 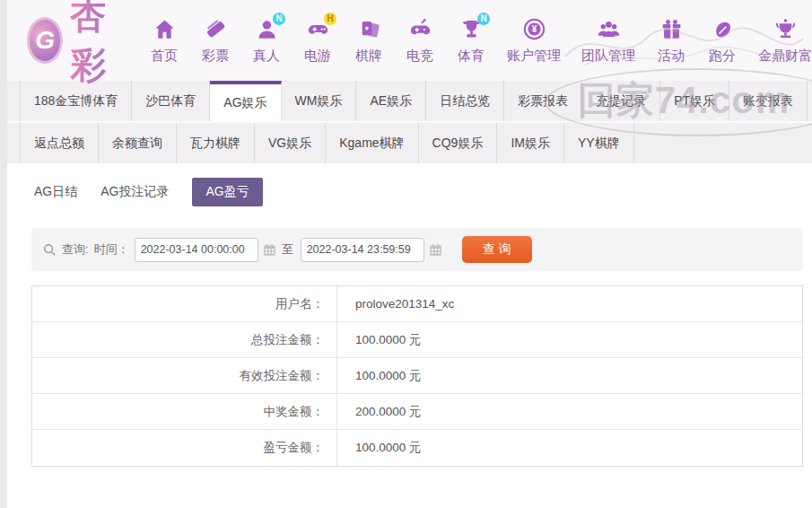 What do you see at coordinates (330, 19) in the screenshot?
I see `hot-badge: H` at bounding box center [330, 19].